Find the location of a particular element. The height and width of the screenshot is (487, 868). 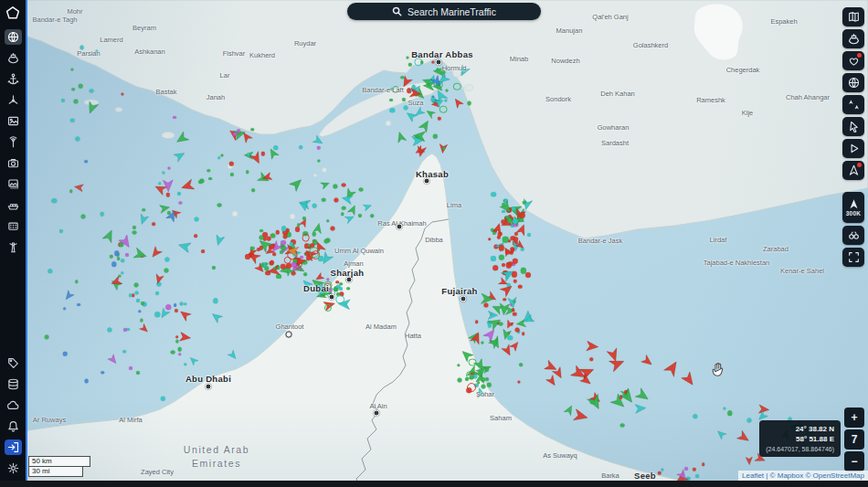

cloud-services-icon is located at coordinates (13, 406).